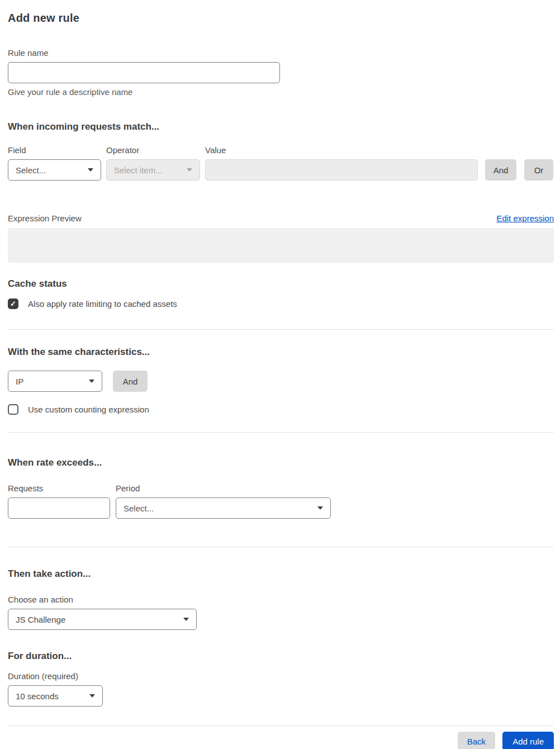  What do you see at coordinates (528, 740) in the screenshot?
I see `add-rule-button: Add rule` at bounding box center [528, 740].